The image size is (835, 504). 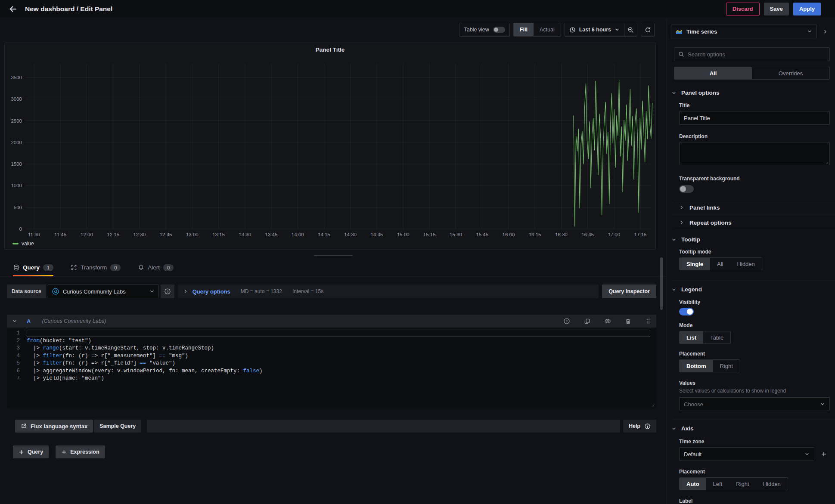 What do you see at coordinates (333, 256) in the screenshot?
I see `pane-resize-handle` at bounding box center [333, 256].